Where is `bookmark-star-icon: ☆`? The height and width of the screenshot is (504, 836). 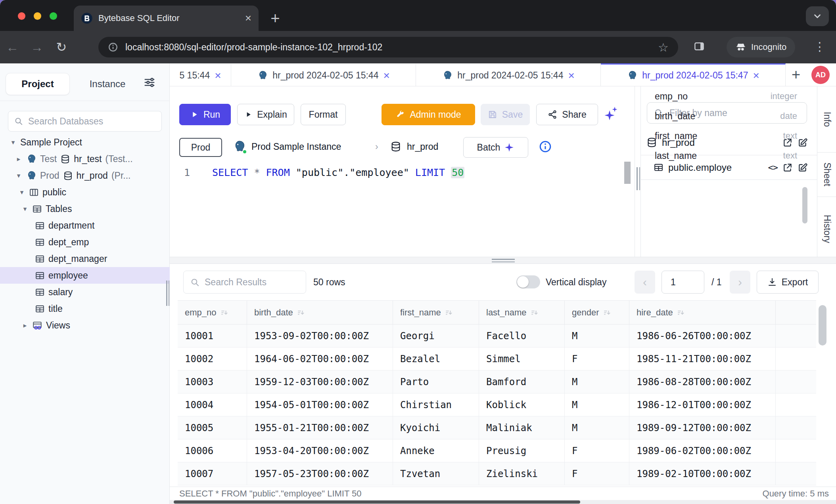
bookmark-star-icon: ☆ is located at coordinates (663, 48).